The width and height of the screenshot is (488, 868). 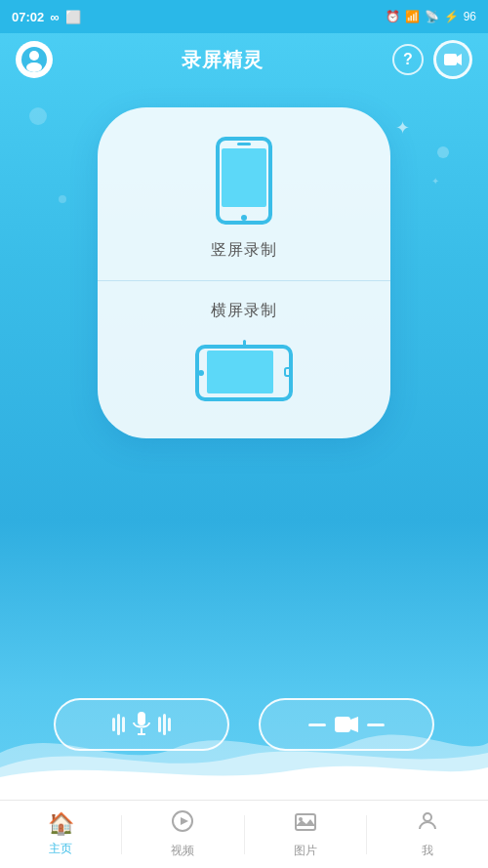 I want to click on video-control-button, so click(x=346, y=724).